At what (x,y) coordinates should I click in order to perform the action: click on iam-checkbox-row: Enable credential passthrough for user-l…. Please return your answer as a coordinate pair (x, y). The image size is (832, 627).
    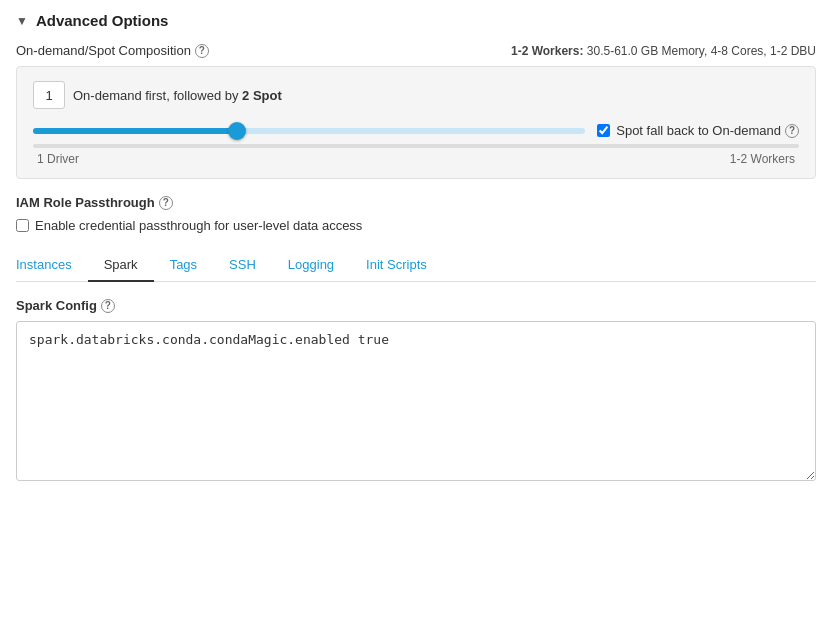
    Looking at the image, I should click on (416, 226).